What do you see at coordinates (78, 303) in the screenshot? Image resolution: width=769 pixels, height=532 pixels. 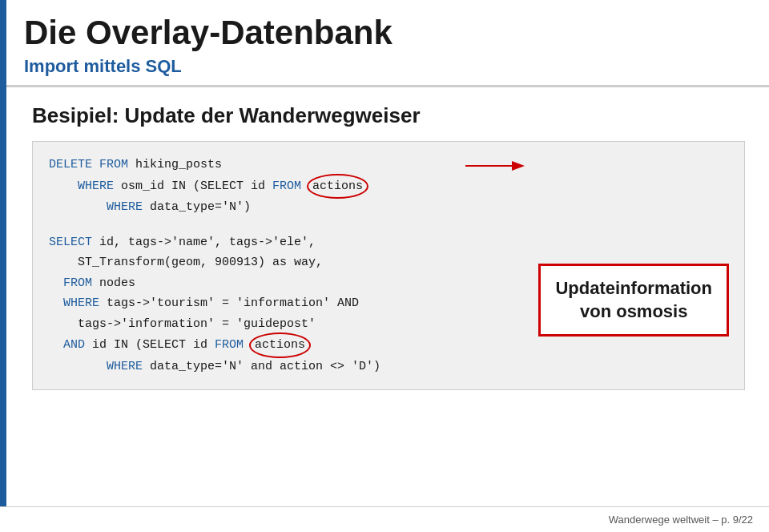 I see `where-keyword-3: WHERE` at bounding box center [78, 303].